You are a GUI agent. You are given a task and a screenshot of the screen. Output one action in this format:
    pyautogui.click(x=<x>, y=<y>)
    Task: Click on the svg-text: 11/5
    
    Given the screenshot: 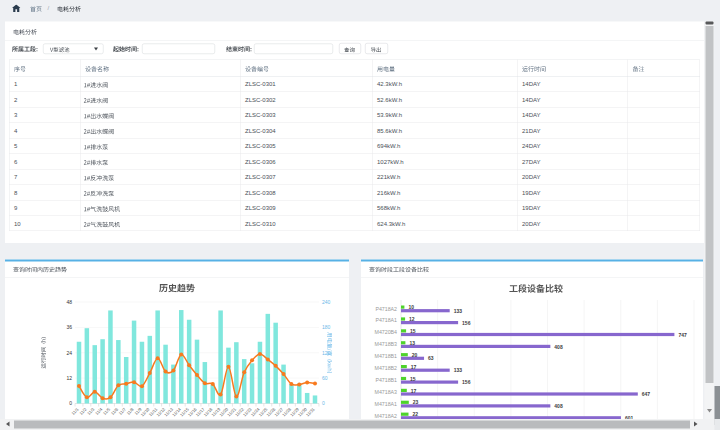 What is the action you would take?
    pyautogui.click(x=107, y=411)
    